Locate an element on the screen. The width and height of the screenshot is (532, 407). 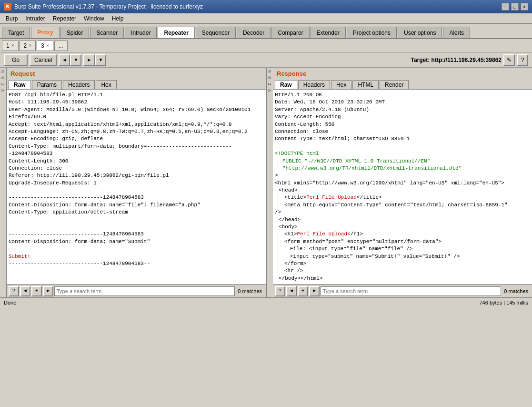
resp-search-prev: ◄ is located at coordinates (291, 291).